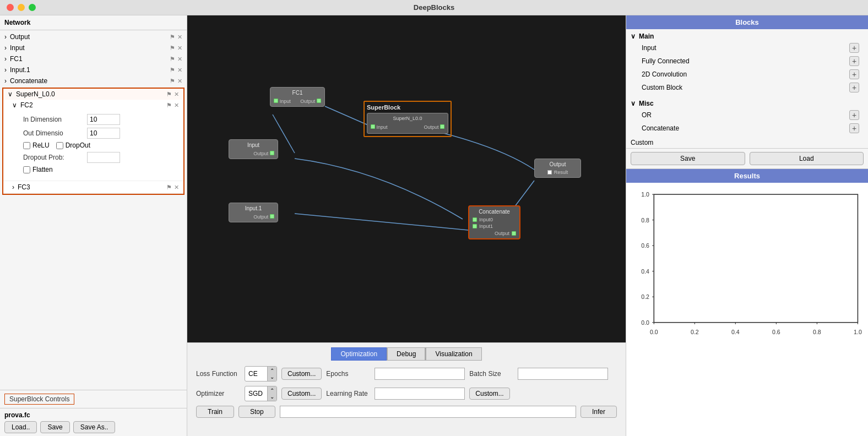 Image resolution: width=868 pixels, height=436 pixels. I want to click on canvas-node-fc1: FC1 Input Output, so click(297, 97).